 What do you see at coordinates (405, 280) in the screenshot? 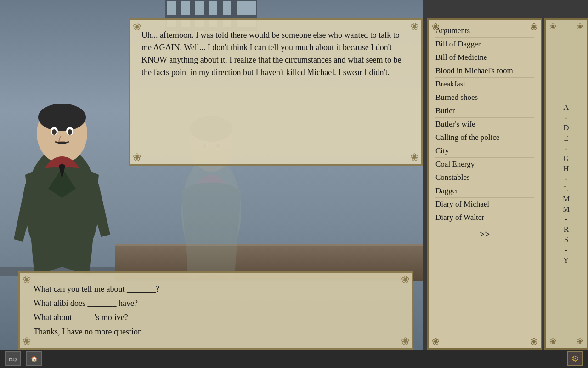
I see `question-corner-tr: ❀` at bounding box center [405, 280].